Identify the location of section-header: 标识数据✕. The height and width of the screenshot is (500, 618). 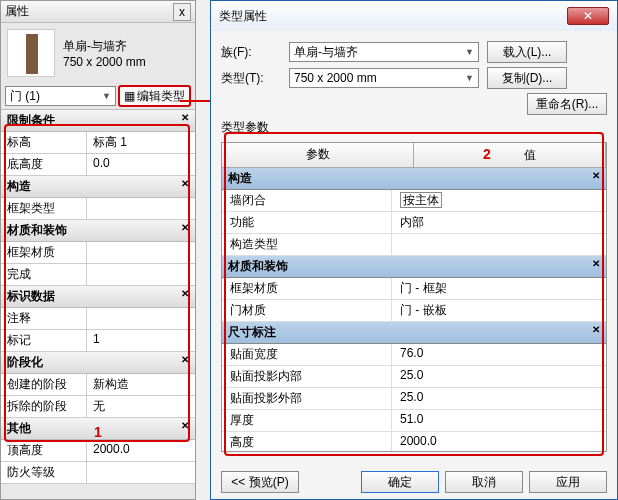
(98, 297).